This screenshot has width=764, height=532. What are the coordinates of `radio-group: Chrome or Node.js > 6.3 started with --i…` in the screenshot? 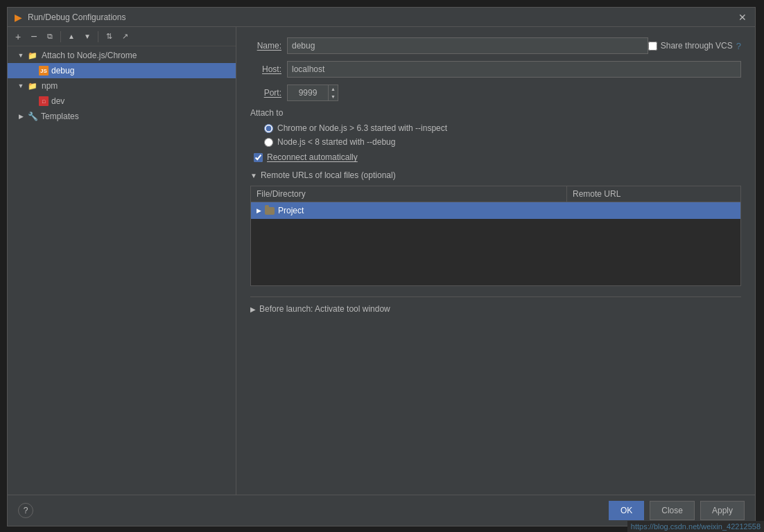 It's located at (503, 135).